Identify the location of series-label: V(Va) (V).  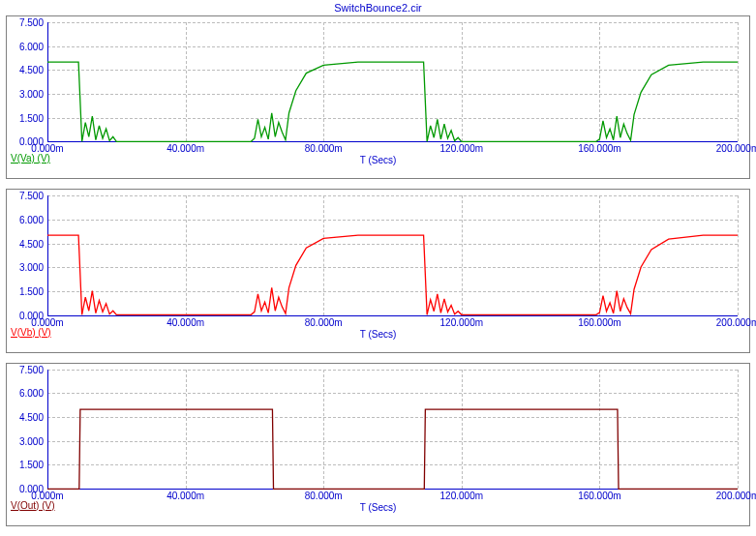
(31, 159).